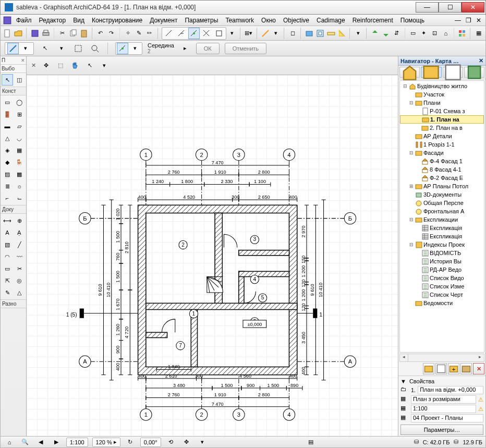  What do you see at coordinates (442, 86) in the screenshot?
I see `tree-item: ⊟Будівництво житло` at bounding box center [442, 86].